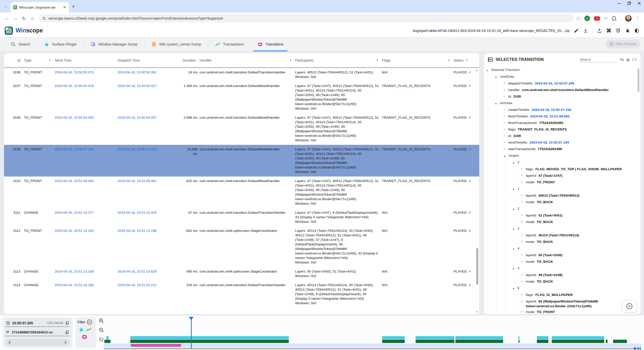 The width and height of the screenshot is (644, 350). Describe the element at coordinates (81, 330) in the screenshot. I see `filter-surface-flinger-icon` at that location.